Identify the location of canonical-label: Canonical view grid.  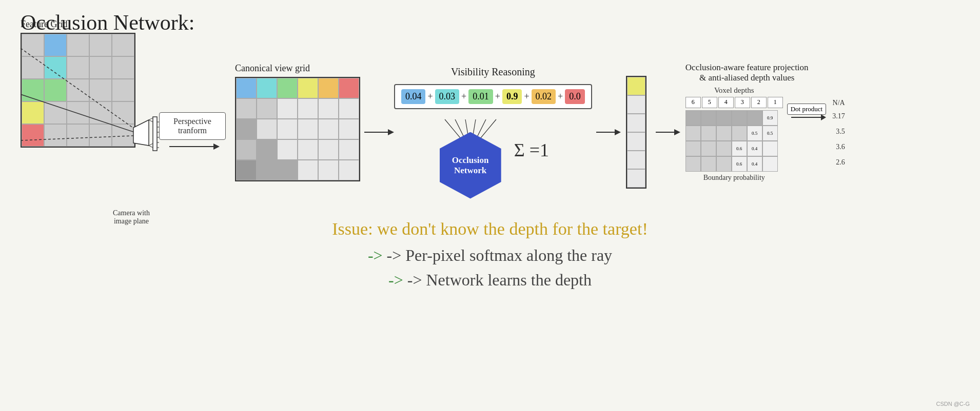
(272, 69).